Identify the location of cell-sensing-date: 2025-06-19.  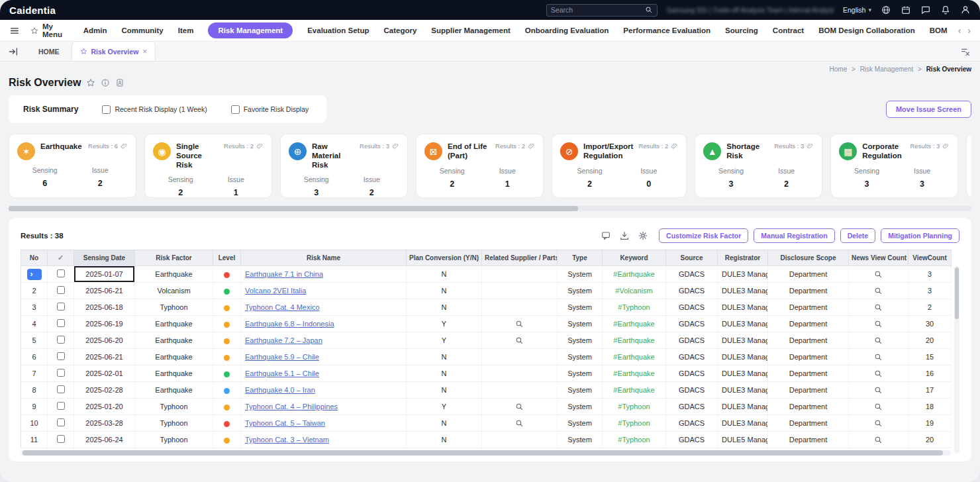
(105, 324).